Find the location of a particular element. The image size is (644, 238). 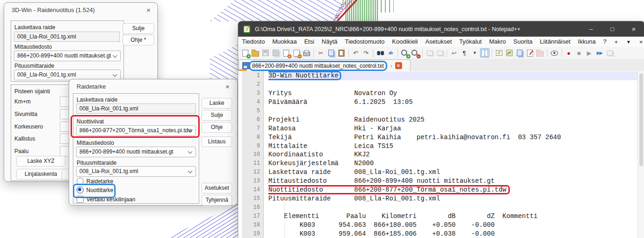

find-icon is located at coordinates (380, 53).